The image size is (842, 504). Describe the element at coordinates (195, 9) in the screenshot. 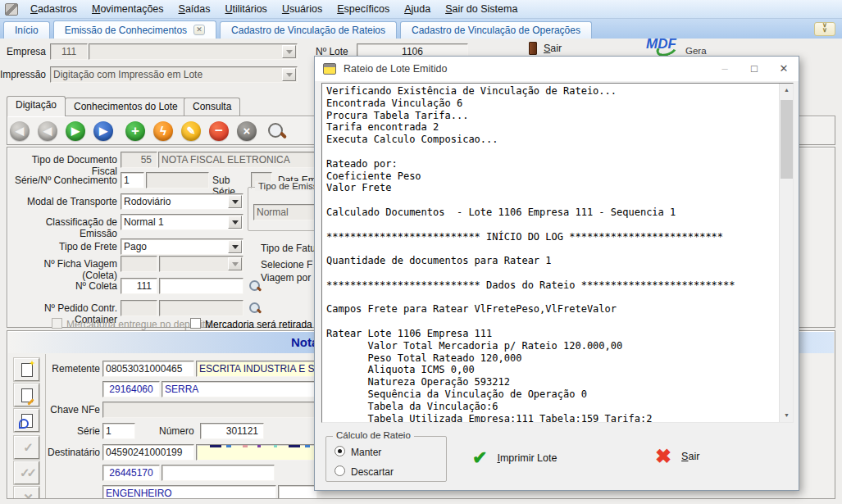

I see `menu-saidas: Saídas` at that location.